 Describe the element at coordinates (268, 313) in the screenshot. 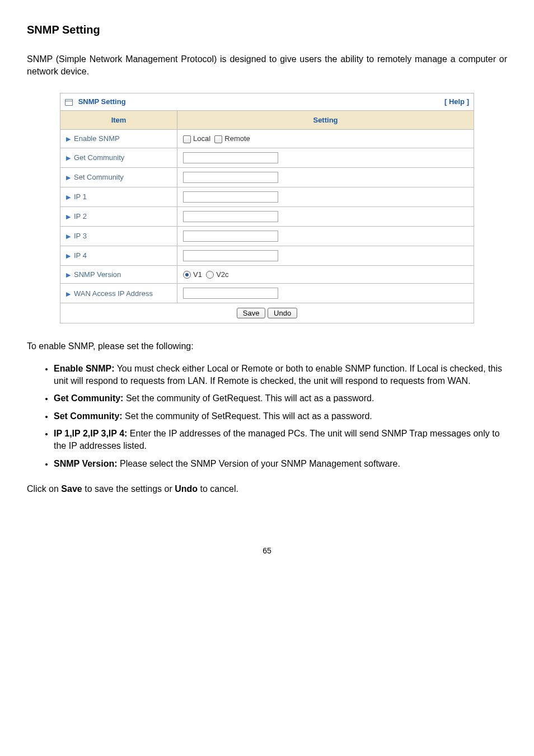

I see `button-row: Save Undo` at that location.